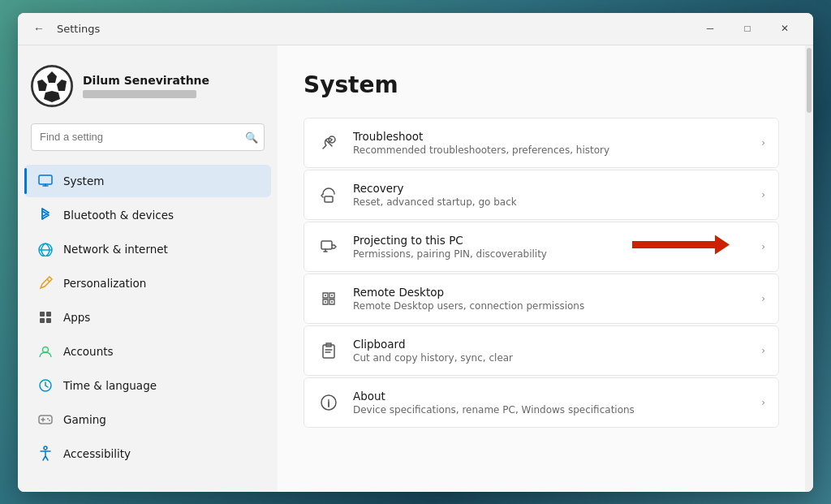 Image resolution: width=831 pixels, height=504 pixels. What do you see at coordinates (148, 215) in the screenshot?
I see `sidebar-item-bluetooth: Bluetooth & devices` at bounding box center [148, 215].